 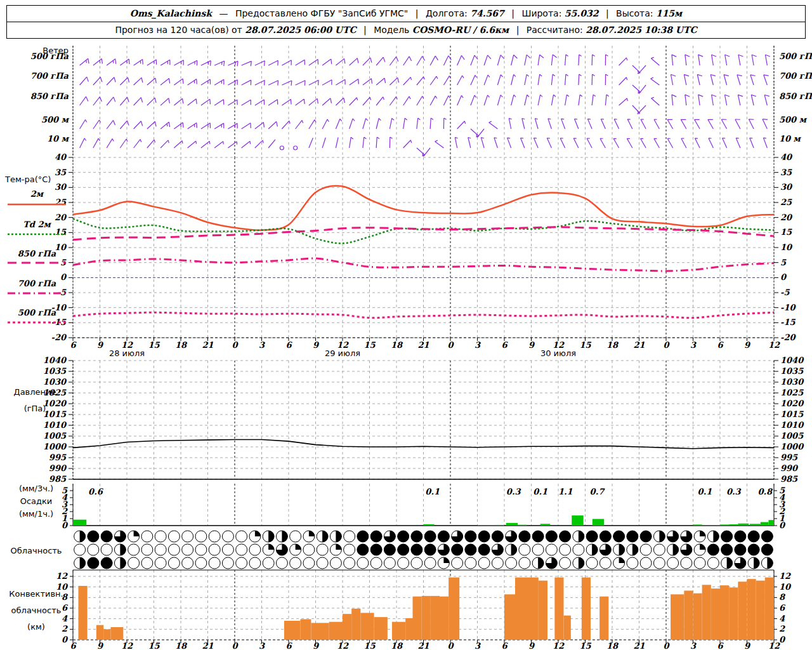 What do you see at coordinates (785, 576) in the screenshot?
I see `conv-ytick-right: 12` at bounding box center [785, 576].